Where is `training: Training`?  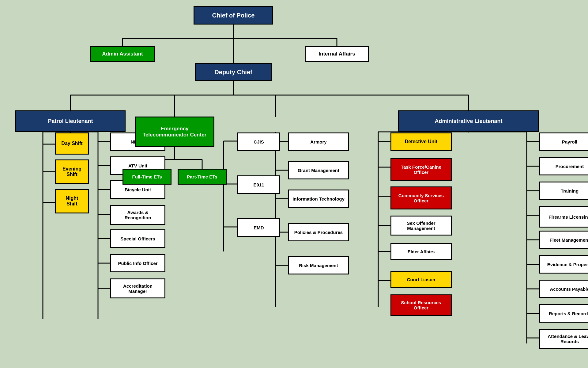 training: Training is located at coordinates (564, 191).